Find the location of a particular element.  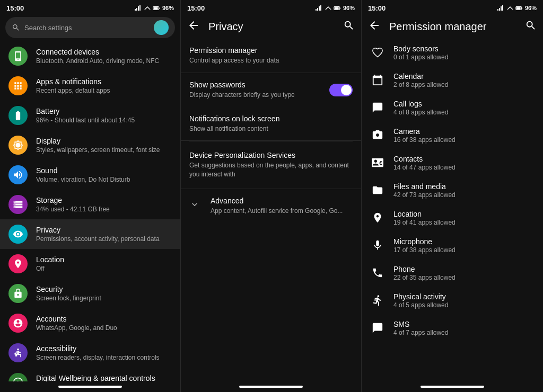

sms-subtitle: 4 of 7 apps allowed is located at coordinates (464, 333).